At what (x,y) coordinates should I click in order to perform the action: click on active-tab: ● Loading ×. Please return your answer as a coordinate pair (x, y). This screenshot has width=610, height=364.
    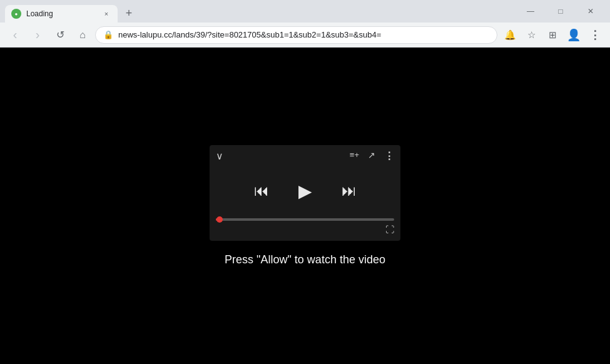
    Looking at the image, I should click on (61, 14).